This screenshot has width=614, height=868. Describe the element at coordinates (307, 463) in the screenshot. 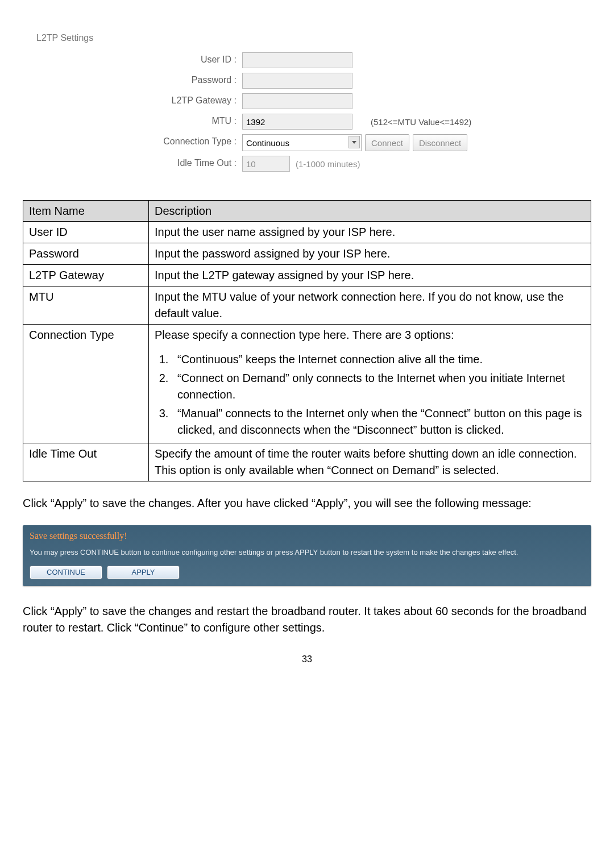

I see `table-row: Idle Time Out Specify the amount of time…` at that location.